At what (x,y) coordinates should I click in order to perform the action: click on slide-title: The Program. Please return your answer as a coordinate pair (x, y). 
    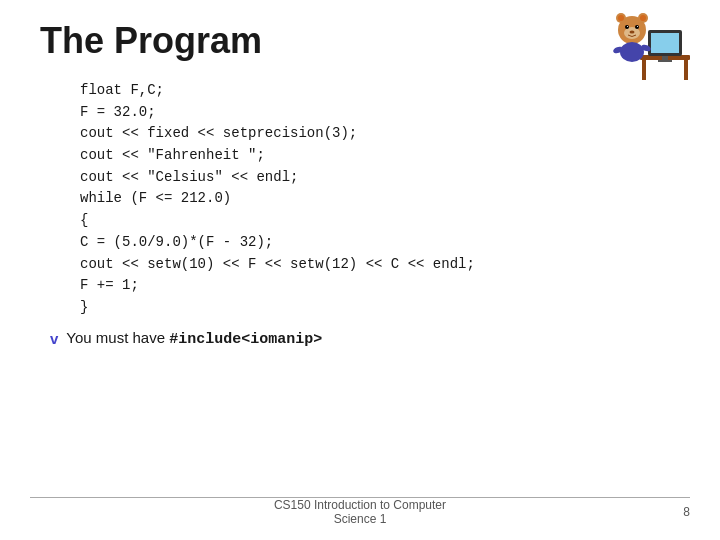
    Looking at the image, I should click on (365, 41).